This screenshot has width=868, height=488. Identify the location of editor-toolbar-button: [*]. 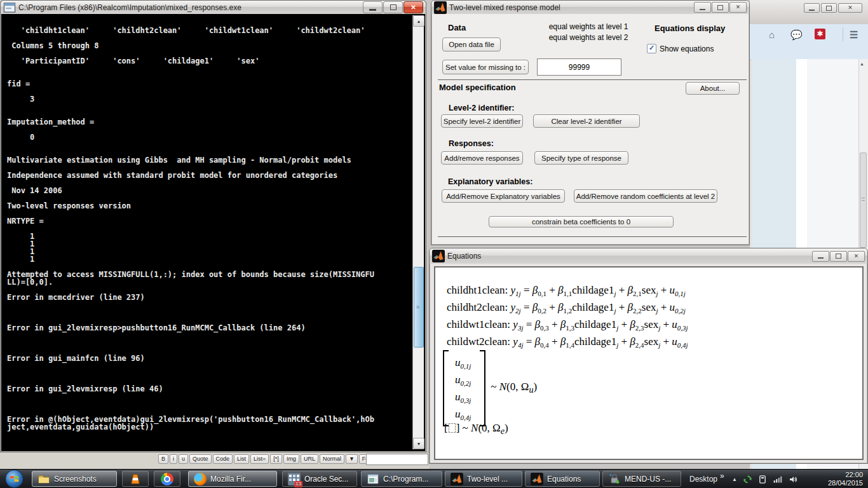
(276, 459).